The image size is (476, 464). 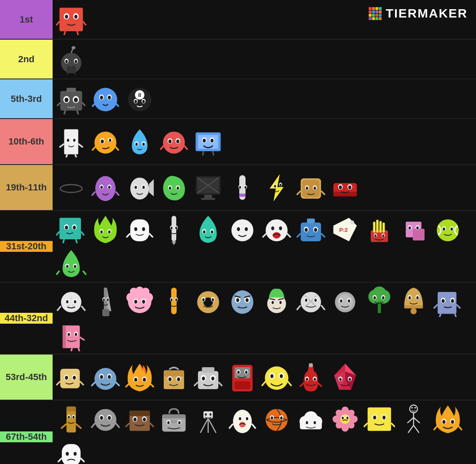 What do you see at coordinates (379, 419) in the screenshot?
I see `character-yellow-square` at bounding box center [379, 419].